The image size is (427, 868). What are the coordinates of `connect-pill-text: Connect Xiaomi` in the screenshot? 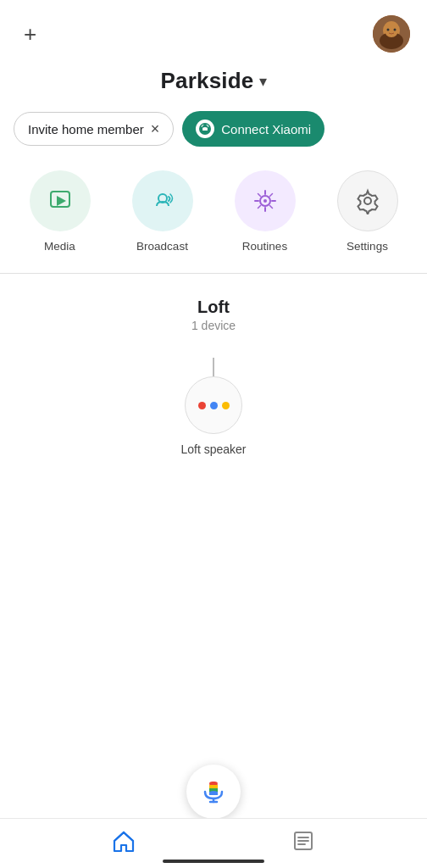 It's located at (266, 129).